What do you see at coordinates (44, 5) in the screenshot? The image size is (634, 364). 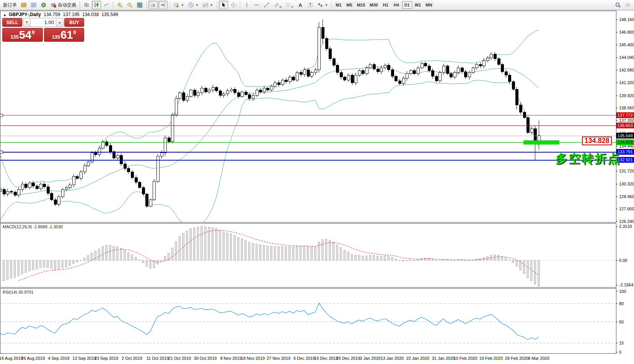 I see `navigator-button` at bounding box center [44, 5].